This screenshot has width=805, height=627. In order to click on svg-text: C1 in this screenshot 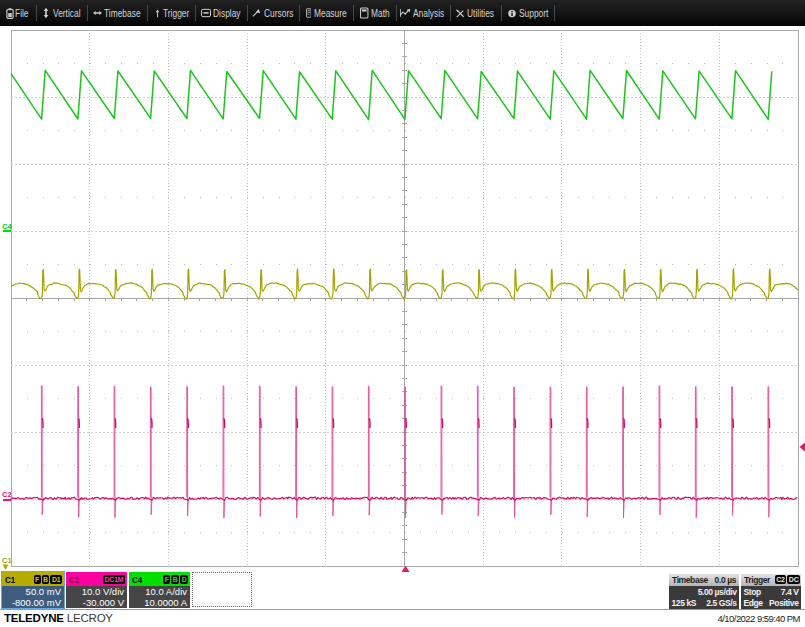, I will do `click(7, 560)`.